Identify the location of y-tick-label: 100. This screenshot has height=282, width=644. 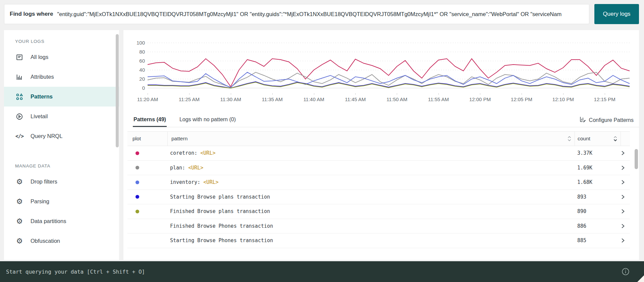
(141, 43).